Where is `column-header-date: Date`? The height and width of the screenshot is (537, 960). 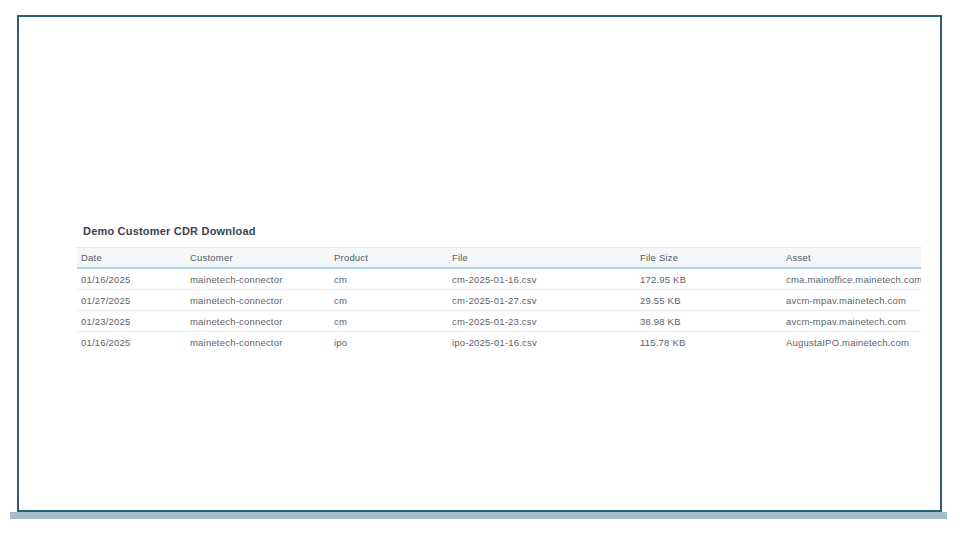 column-header-date: Date is located at coordinates (132, 258).